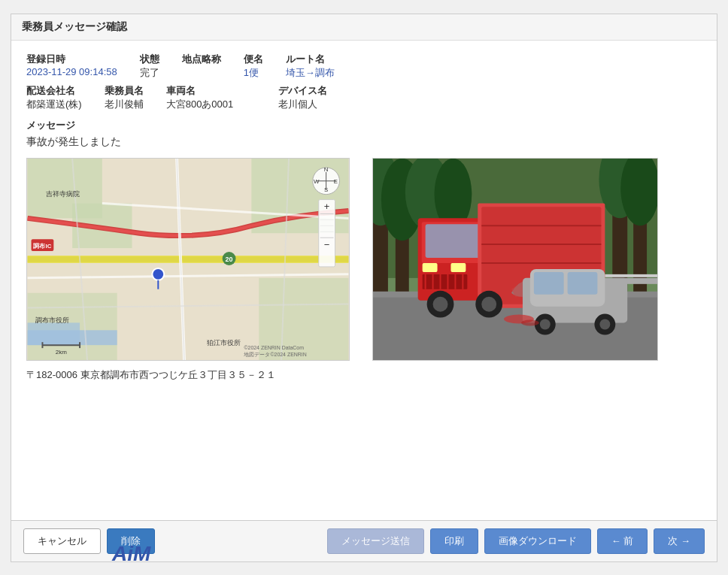 This screenshot has height=575, width=728. What do you see at coordinates (274, 347) in the screenshot?
I see `svg-text: ©2024 ZENRIN DataCom` at bounding box center [274, 347].